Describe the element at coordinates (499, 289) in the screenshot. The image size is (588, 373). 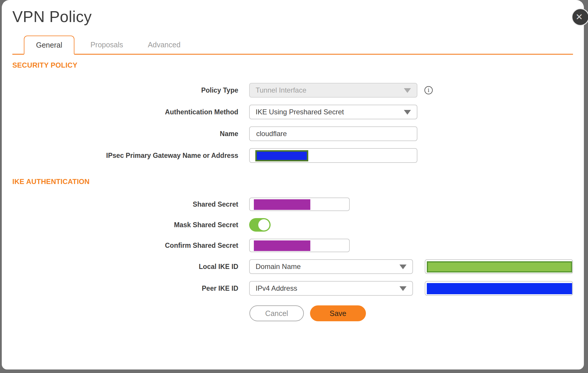
I see `peer-ike-id-redacted-value` at that location.